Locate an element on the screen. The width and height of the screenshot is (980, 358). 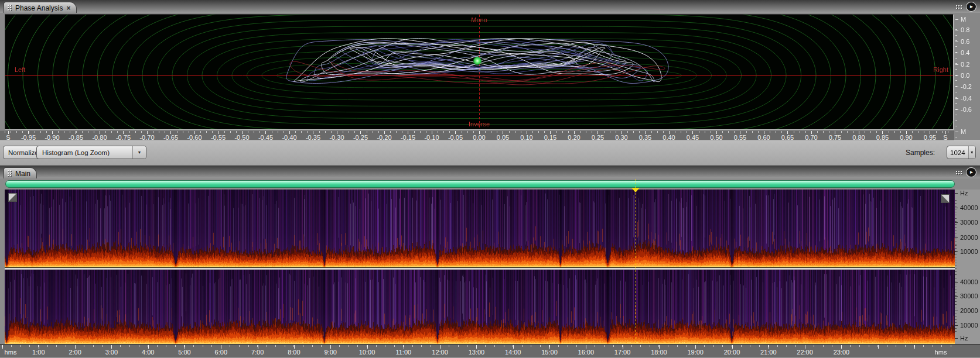
frequency-ruler: Hz40000300002000010000400003000020000100… is located at coordinates (968, 267).